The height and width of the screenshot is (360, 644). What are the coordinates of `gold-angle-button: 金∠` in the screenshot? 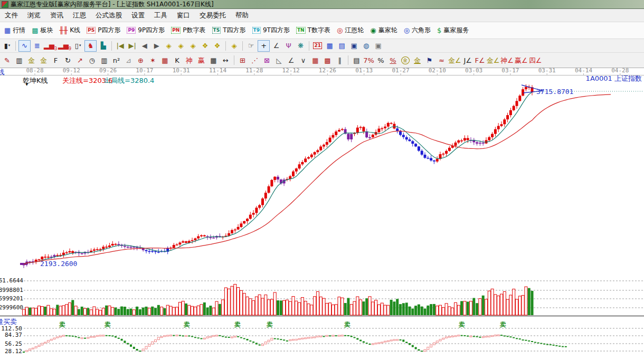 It's located at (455, 60).